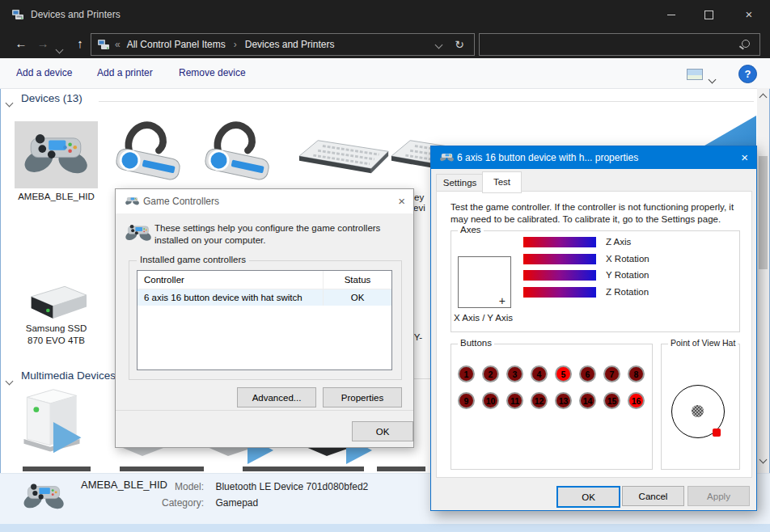  Describe the element at coordinates (749, 15) in the screenshot. I see `close-button: ×` at that location.